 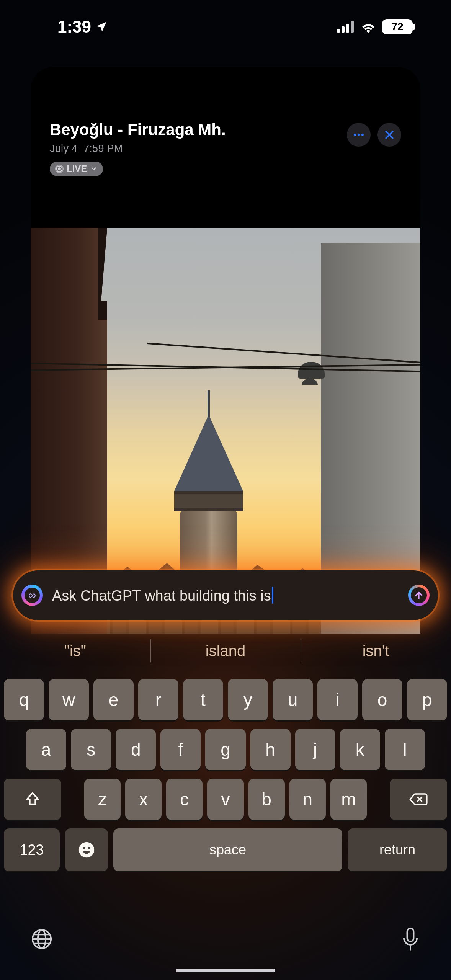 What do you see at coordinates (59, 169) in the screenshot?
I see `live-icon` at bounding box center [59, 169].